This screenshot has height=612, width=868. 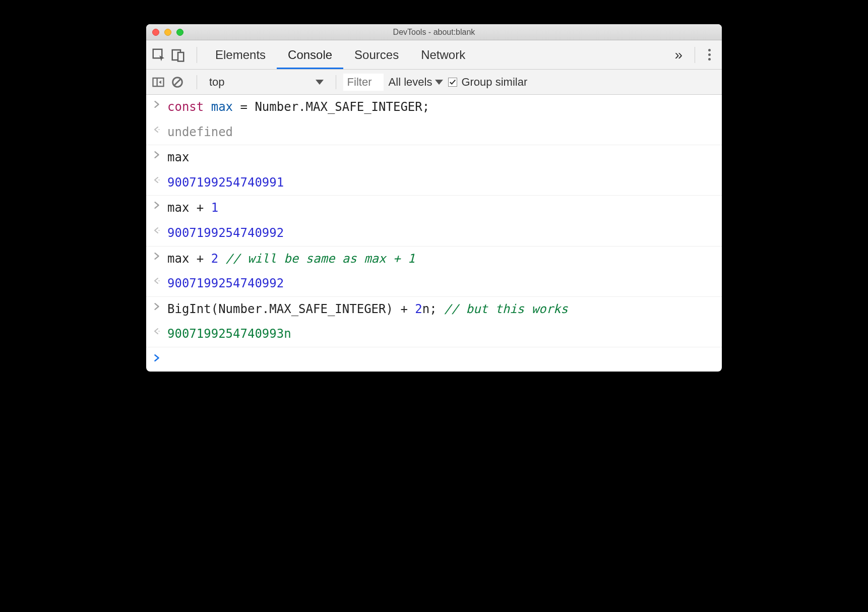 I want to click on prompt-chevron-icon, so click(x=157, y=357).